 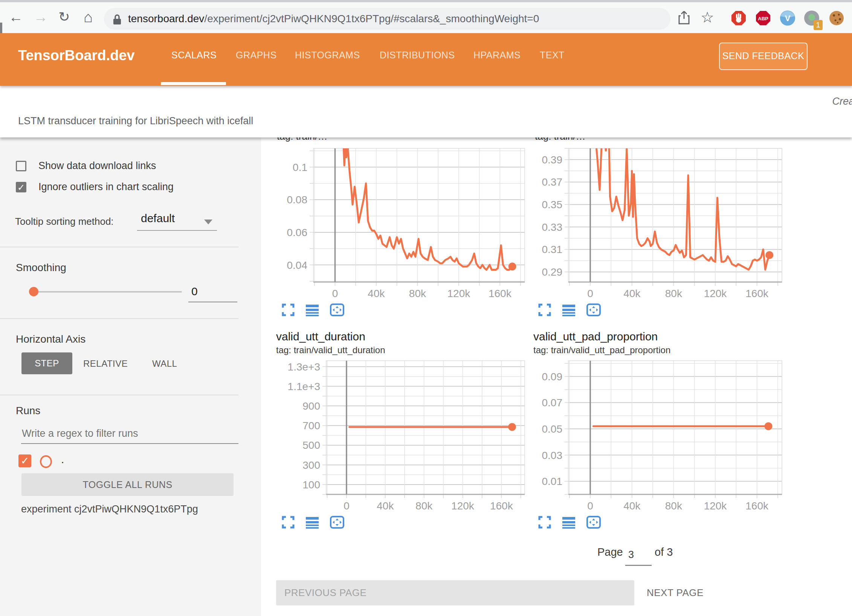 I want to click on url-path: /experiment/cj2vtPiwQHKN9Q1tx6PTpg/#scal…, so click(x=371, y=19).